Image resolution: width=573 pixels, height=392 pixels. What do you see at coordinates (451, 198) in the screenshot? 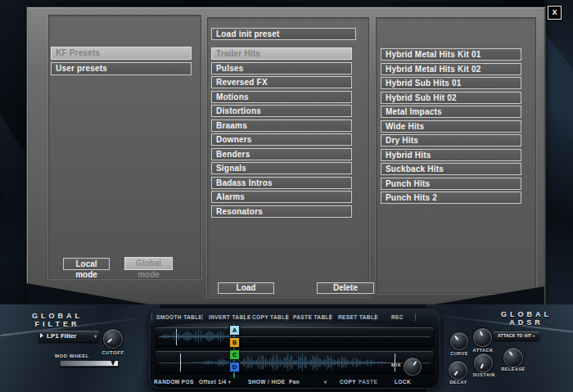
I see `preset-item: Punch Hits 2` at bounding box center [451, 198].